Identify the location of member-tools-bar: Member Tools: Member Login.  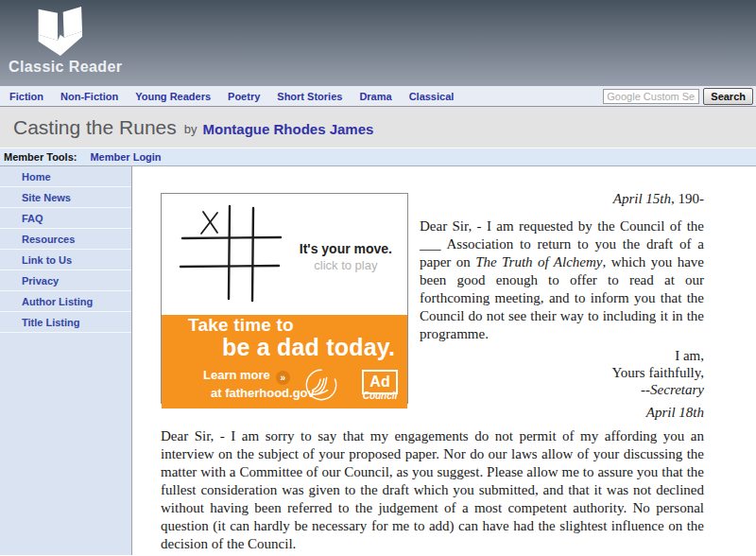
(378, 157).